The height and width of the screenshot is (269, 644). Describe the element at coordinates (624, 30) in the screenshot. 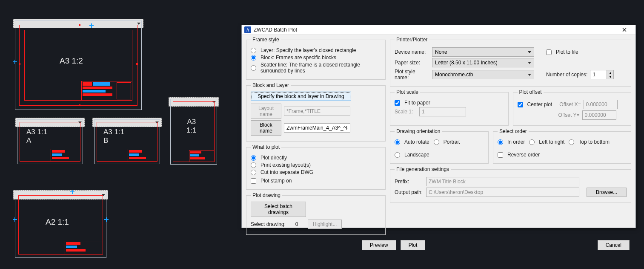

I see `close-icon` at that location.